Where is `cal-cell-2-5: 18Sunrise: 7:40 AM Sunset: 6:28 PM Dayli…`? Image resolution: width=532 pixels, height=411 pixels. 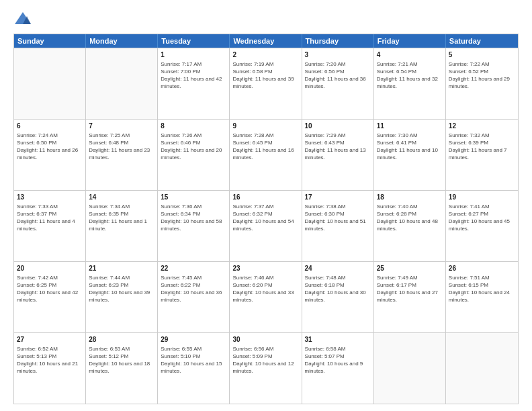
cal-cell-2-5: 18Sunrise: 7:40 AM Sunset: 6:28 PM Dayli… is located at coordinates (410, 226).